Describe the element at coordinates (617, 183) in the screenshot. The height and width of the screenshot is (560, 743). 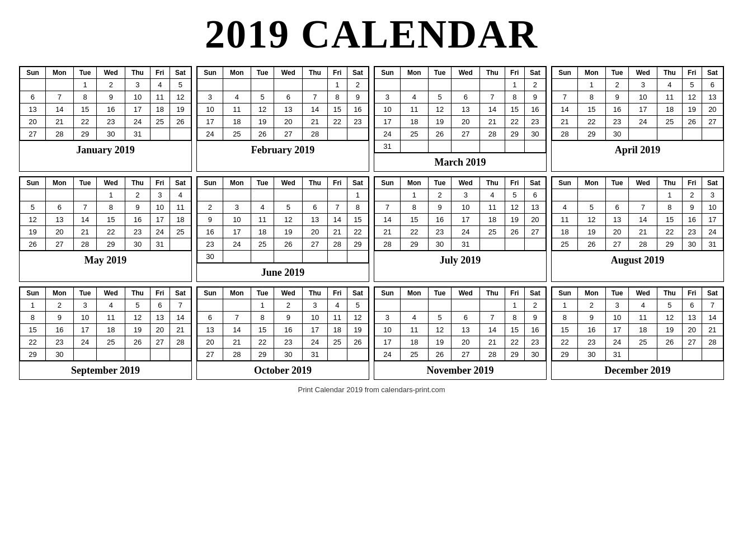
I see `day-header: Tue` at that location.